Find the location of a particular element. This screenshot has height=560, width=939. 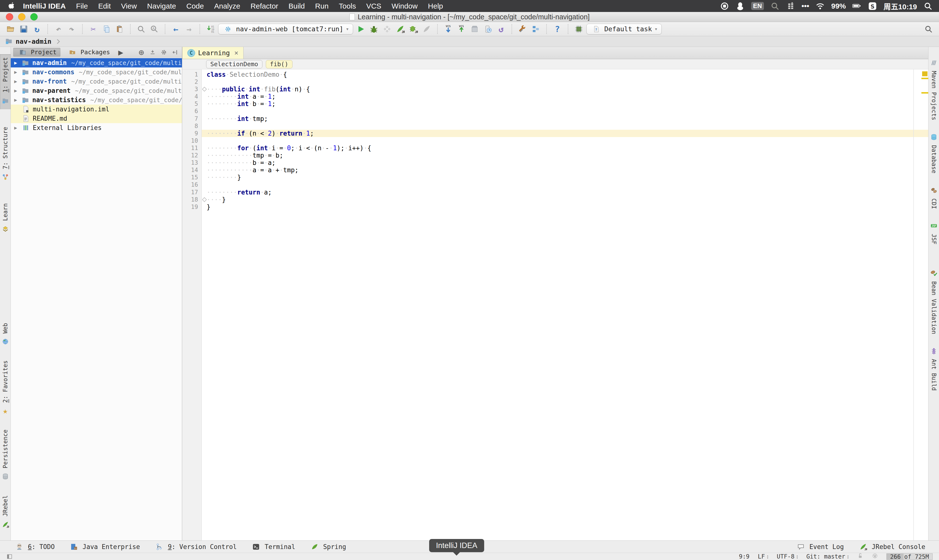

tool-window-button-java-enterprise: EEJava Enterprise is located at coordinates (104, 547).